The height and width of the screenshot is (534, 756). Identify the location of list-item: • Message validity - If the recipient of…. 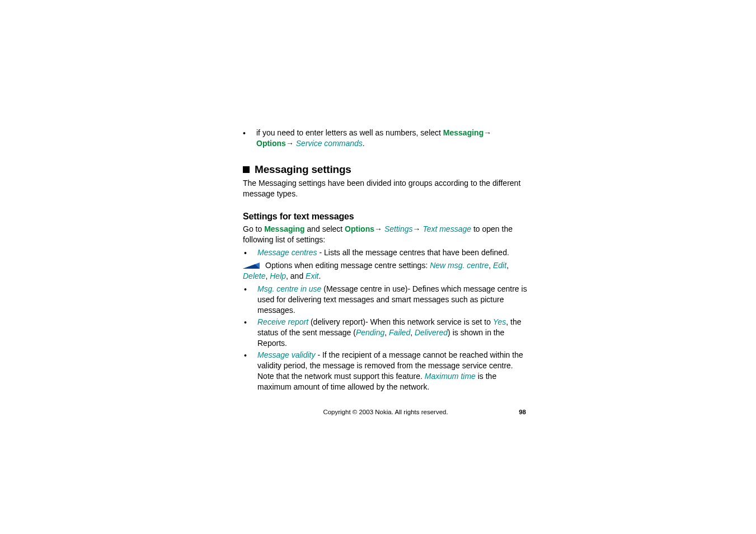
(386, 371).